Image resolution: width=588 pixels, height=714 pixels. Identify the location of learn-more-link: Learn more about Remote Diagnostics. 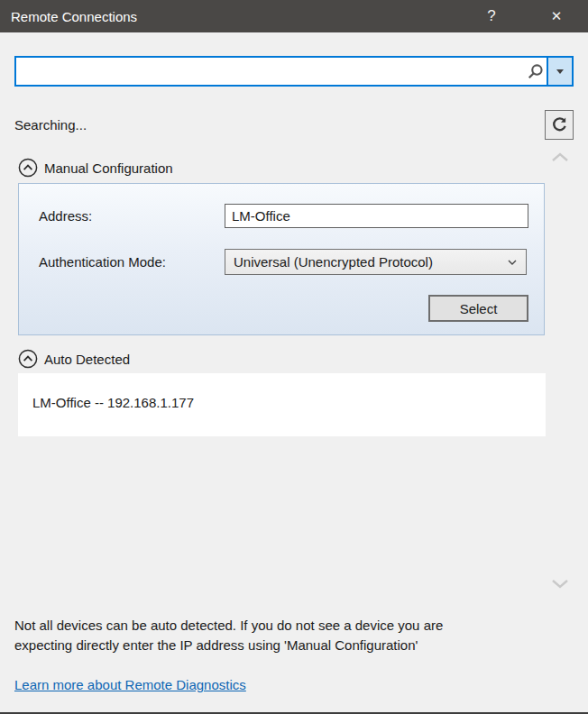
(130, 685).